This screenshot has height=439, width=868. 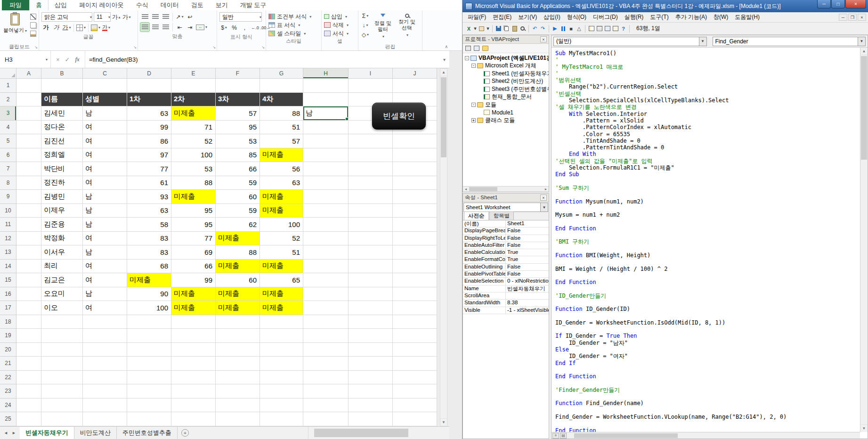 What do you see at coordinates (282, 169) in the screenshot?
I see `cell-G7: 56` at bounding box center [282, 169].